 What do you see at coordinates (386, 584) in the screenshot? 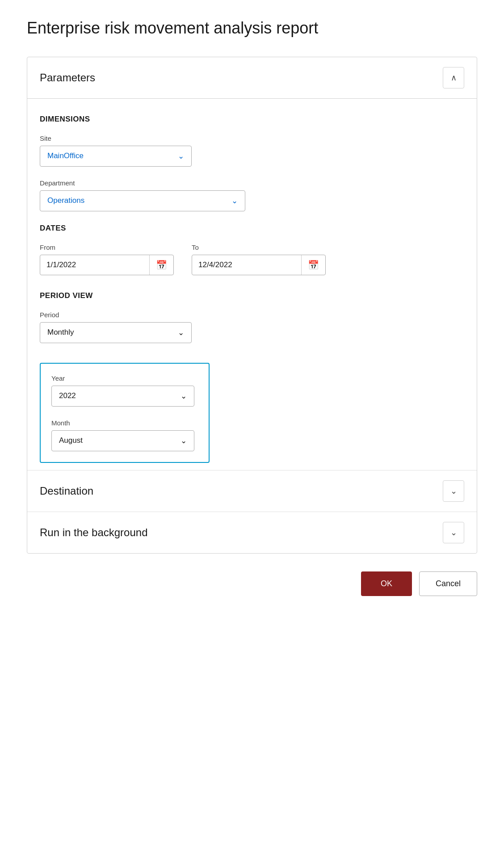
I see `ok-button: OK` at bounding box center [386, 584].